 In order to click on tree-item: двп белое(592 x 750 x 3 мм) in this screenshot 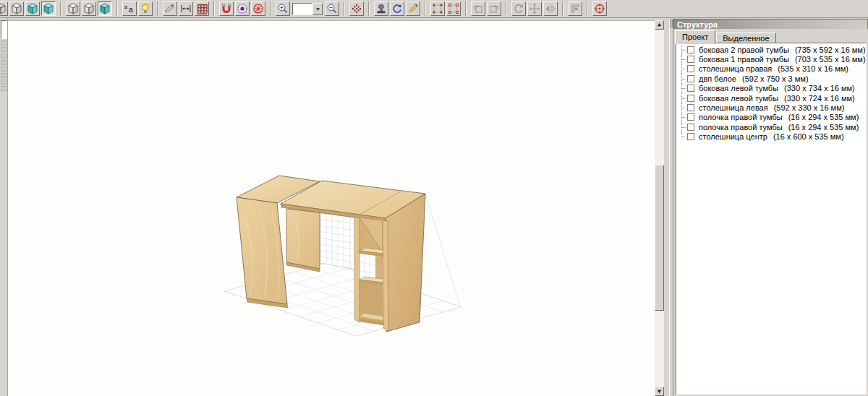, I will do `click(771, 78)`.